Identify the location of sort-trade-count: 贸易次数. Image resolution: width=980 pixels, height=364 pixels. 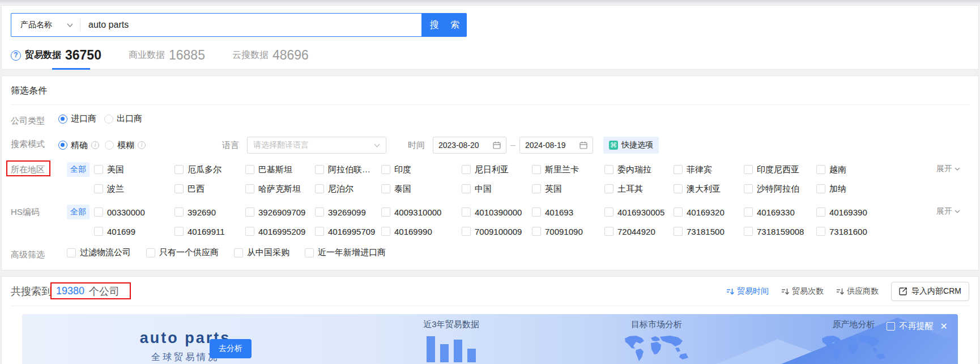
(802, 291).